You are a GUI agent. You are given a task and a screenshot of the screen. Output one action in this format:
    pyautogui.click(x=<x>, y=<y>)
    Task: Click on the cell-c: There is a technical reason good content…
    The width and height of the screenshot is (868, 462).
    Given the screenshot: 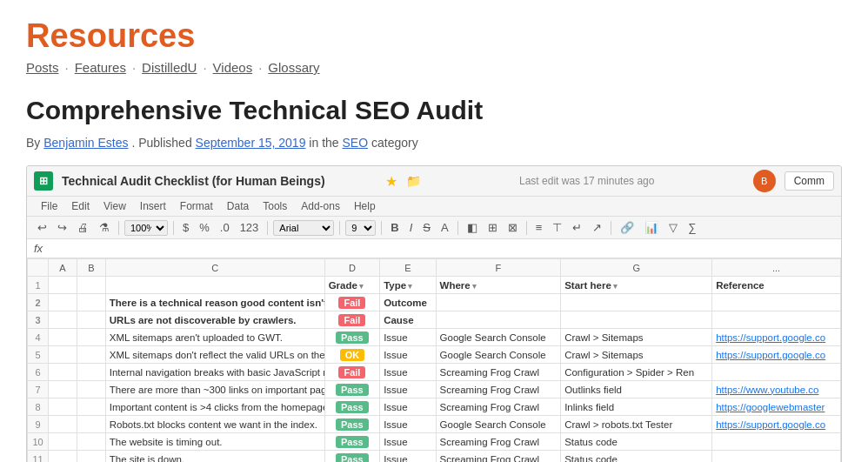 What is the action you would take?
    pyautogui.click(x=215, y=303)
    